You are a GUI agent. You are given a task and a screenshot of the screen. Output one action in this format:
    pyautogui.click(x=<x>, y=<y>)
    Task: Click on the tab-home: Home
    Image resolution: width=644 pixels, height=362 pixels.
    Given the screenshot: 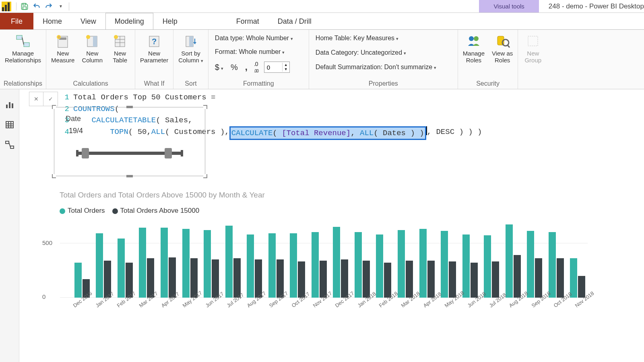 What is the action you would take?
    pyautogui.click(x=52, y=21)
    